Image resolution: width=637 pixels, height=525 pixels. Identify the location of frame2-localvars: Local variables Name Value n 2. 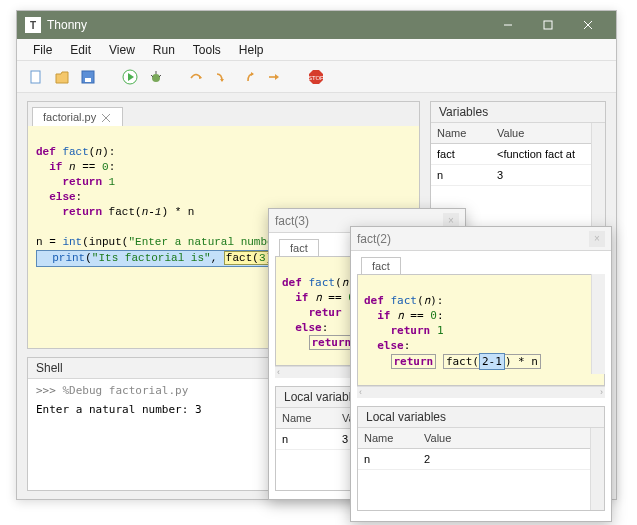
(481, 458).